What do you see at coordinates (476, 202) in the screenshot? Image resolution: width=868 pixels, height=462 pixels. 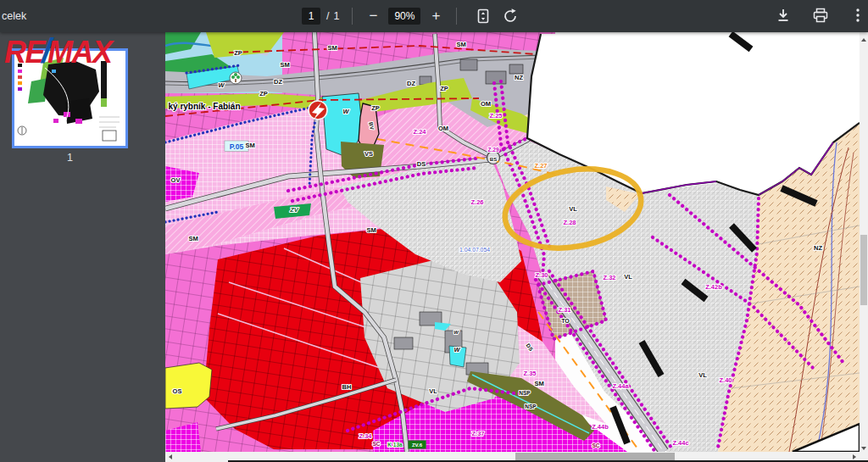 I see `map-label: Z.26` at bounding box center [476, 202].